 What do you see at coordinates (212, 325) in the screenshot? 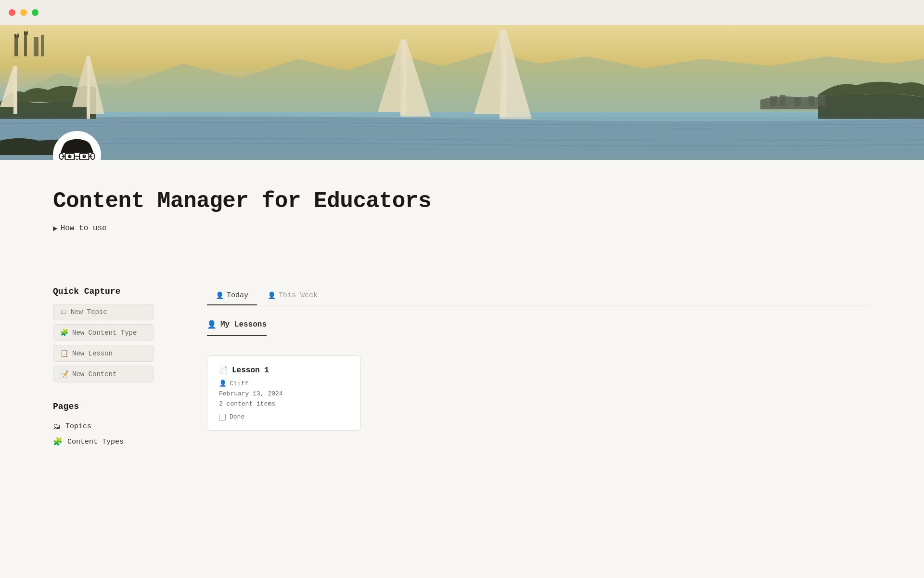
I see `my-lessons-icon: 👤` at bounding box center [212, 325].